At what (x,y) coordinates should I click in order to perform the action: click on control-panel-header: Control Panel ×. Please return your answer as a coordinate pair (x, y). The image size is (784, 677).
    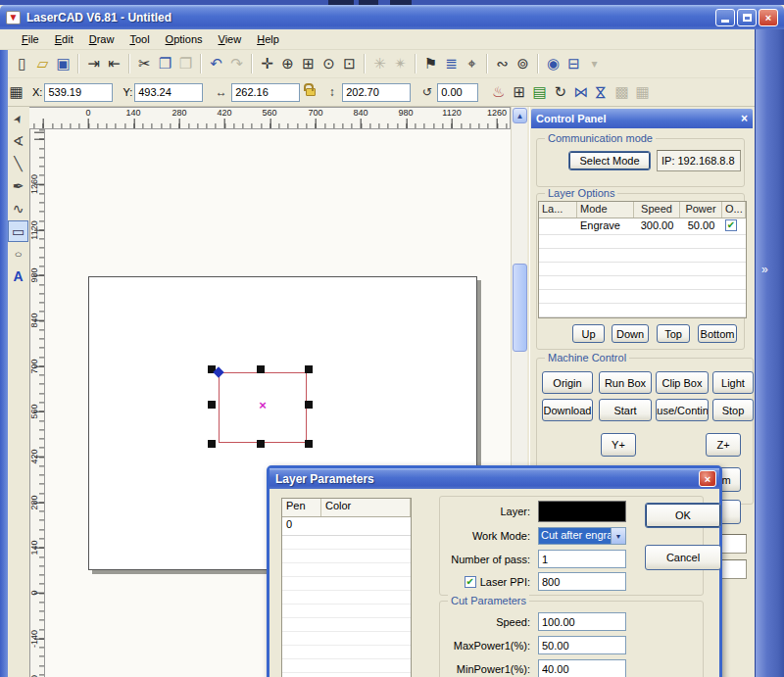
    Looking at the image, I should click on (642, 119).